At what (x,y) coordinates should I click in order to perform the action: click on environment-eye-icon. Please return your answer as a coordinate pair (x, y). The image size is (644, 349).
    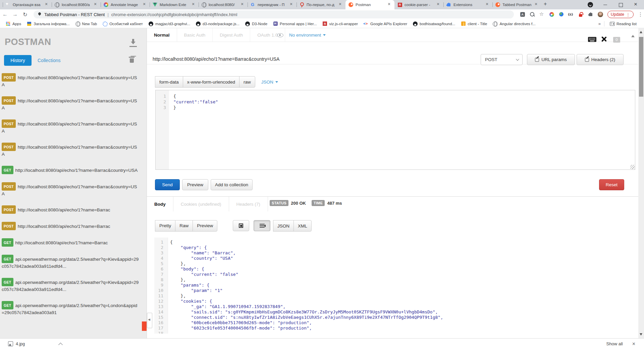
    Looking at the image, I should click on (280, 35).